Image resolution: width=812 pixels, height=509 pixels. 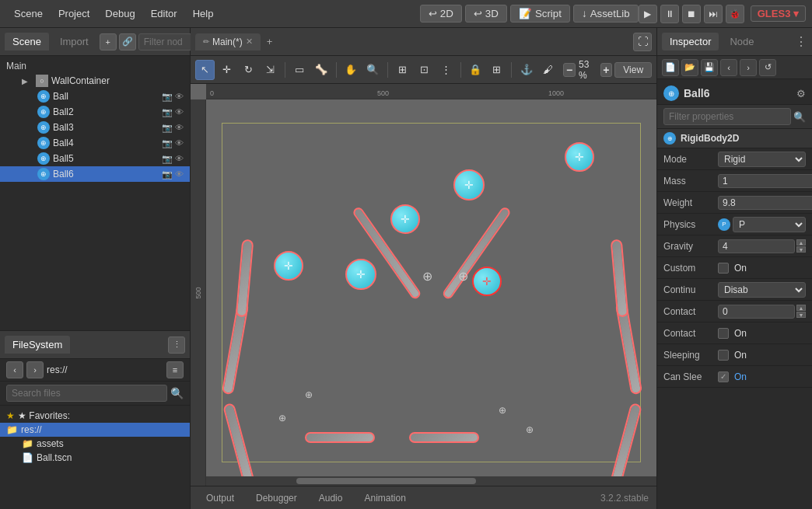 What do you see at coordinates (742, 42) in the screenshot?
I see `tab-node: Node` at bounding box center [742, 42].